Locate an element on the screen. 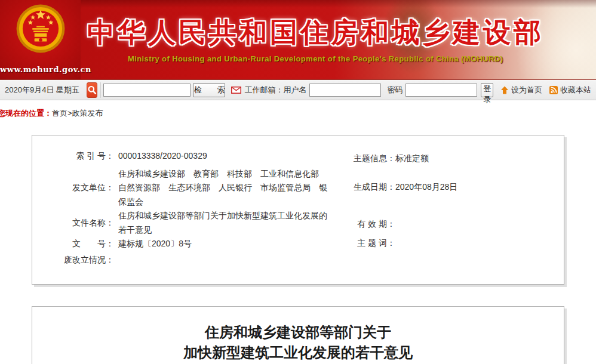 Image resolution: width=596 pixels, height=364 pixels. mail-login-label: 工作邮箱：用户名 is located at coordinates (275, 90).